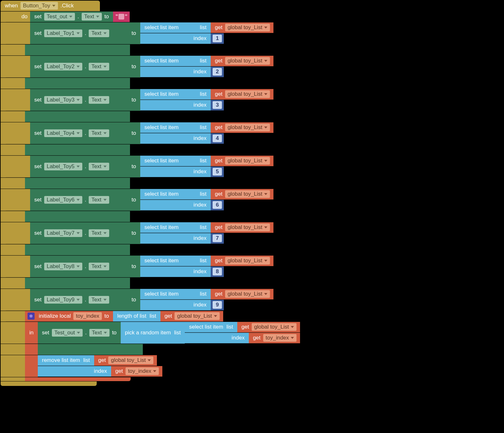  Describe the element at coordinates (217, 305) in the screenshot. I see `number-block: 9` at that location.